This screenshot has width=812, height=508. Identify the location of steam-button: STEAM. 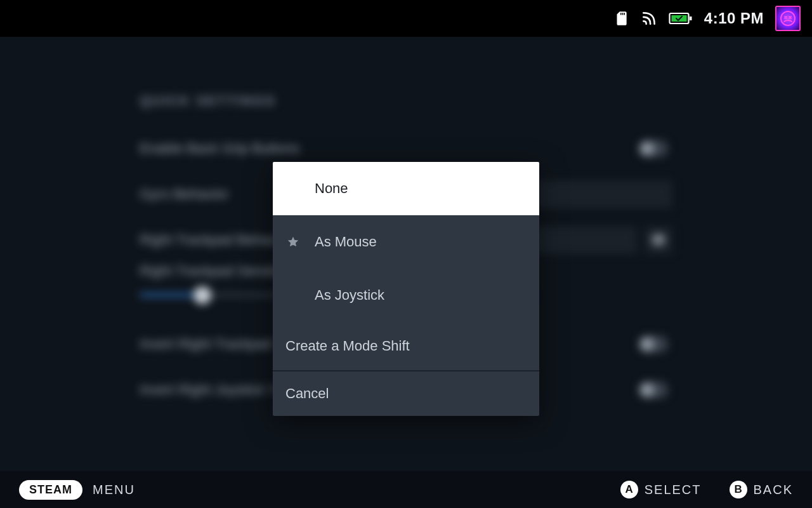
(51, 490).